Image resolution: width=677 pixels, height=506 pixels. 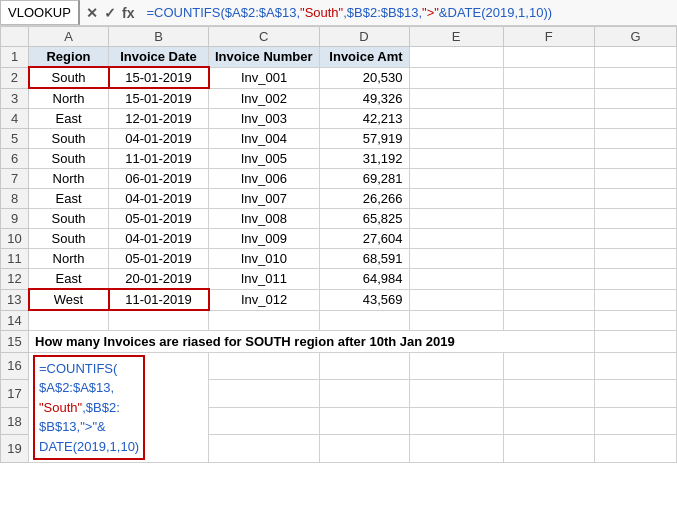 I want to click on cell-11c: Inv_010, so click(x=264, y=259).